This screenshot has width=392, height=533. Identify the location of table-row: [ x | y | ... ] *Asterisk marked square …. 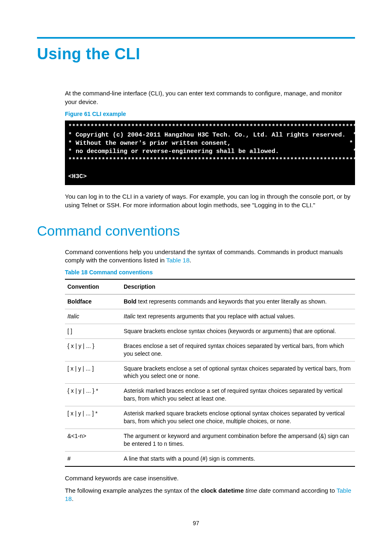
(210, 418).